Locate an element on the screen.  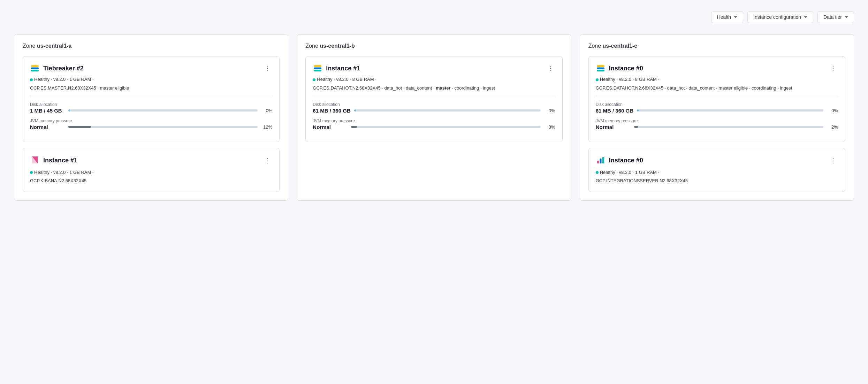
jvm-metric-row: JVM memory pressure Normal 2% is located at coordinates (717, 124).